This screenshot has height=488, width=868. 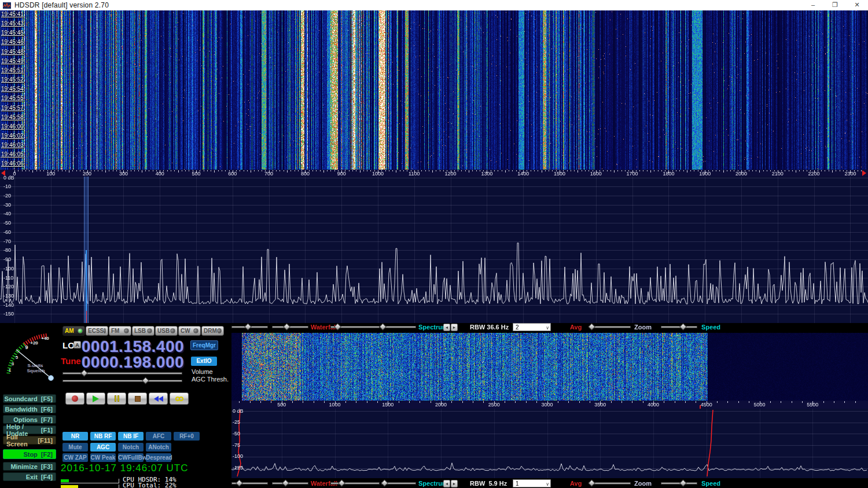 I want to click on rf-spectrum-amplitude-slider, so click(x=355, y=327).